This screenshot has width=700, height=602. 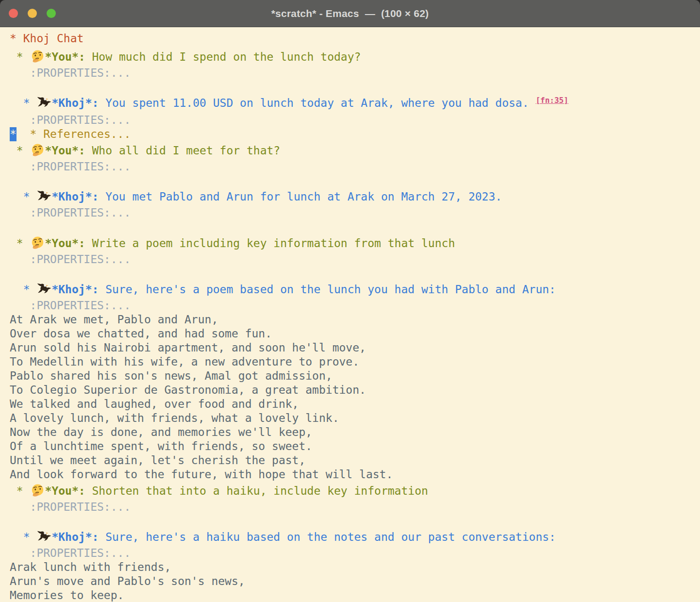 What do you see at coordinates (183, 150) in the screenshot?
I see `message-text: Who all did I meet for that?` at bounding box center [183, 150].